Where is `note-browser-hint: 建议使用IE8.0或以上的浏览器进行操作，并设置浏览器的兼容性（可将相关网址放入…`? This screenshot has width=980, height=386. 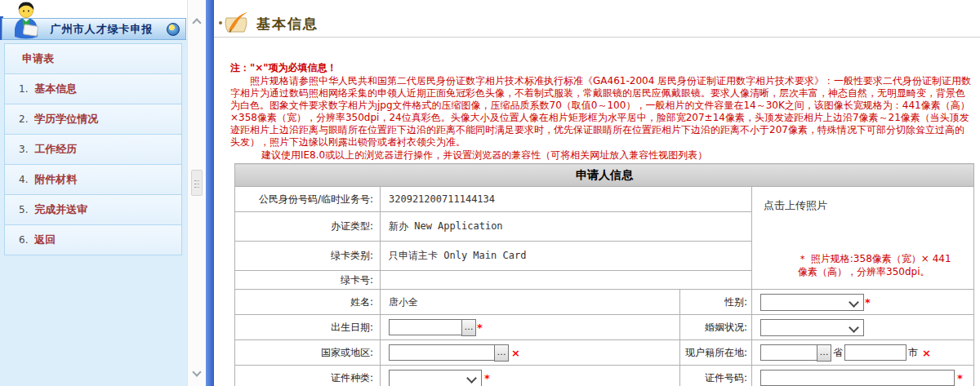
note-browser-hint: 建议使用IE8.0或以上的浏览器进行操作，并设置浏览器的兼容性（可将相关网址放入… is located at coordinates (602, 155).